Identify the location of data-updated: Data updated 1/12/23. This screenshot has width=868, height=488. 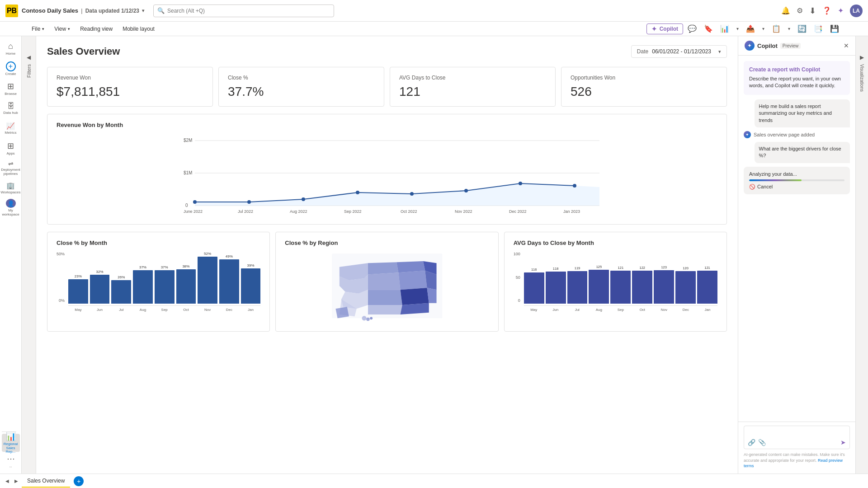
(112, 11).